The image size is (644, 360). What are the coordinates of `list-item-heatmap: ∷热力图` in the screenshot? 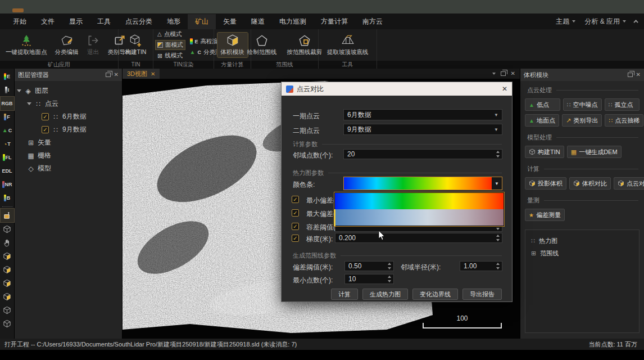 It's located at (582, 241).